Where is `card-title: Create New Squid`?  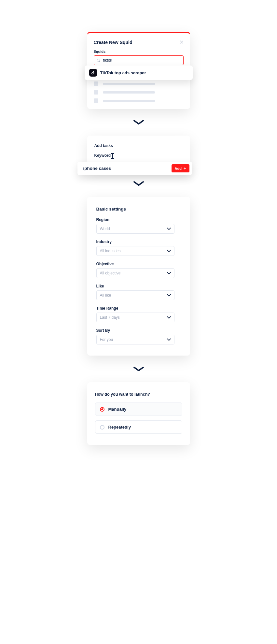 card-title: Create New Squid is located at coordinates (113, 42).